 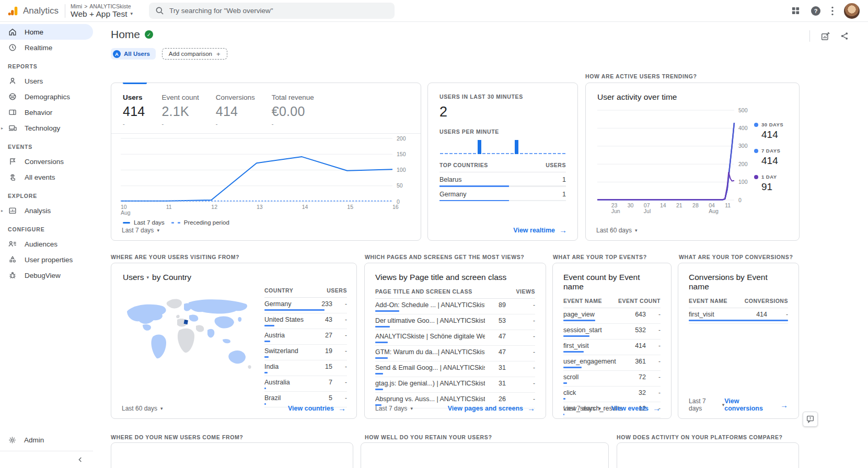 What do you see at coordinates (317, 408) in the screenshot?
I see `view-countries-link: View countries→` at bounding box center [317, 408].